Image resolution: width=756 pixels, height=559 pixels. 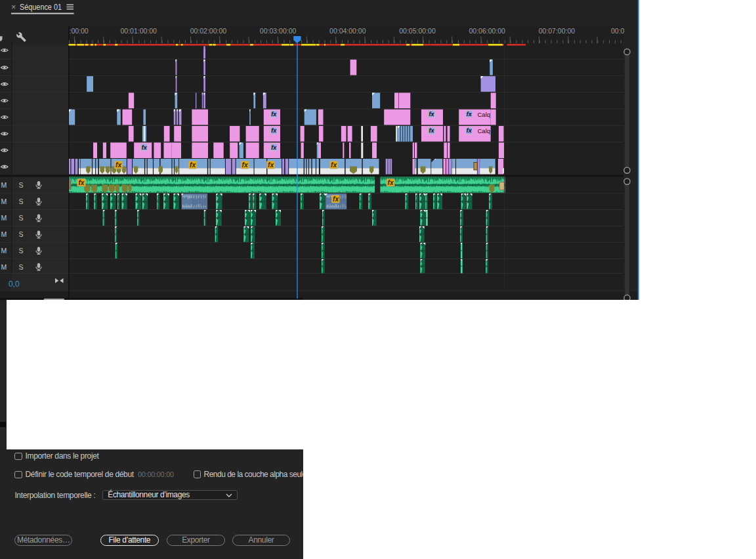 What do you see at coordinates (278, 31) in the screenshot?
I see `svg-text: 00:03:00:00` at bounding box center [278, 31].